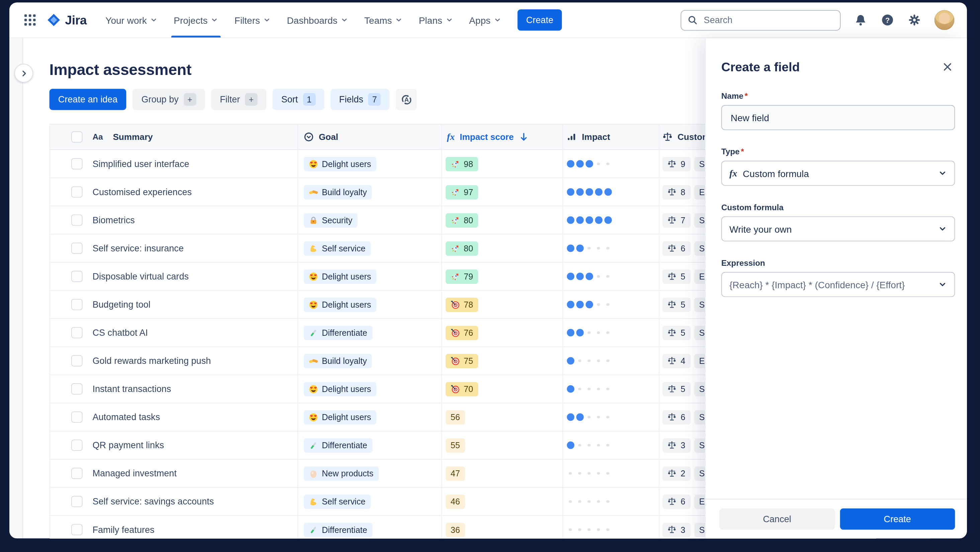 Image resolution: width=980 pixels, height=552 pixels. I want to click on goal-pill: Security, so click(331, 220).